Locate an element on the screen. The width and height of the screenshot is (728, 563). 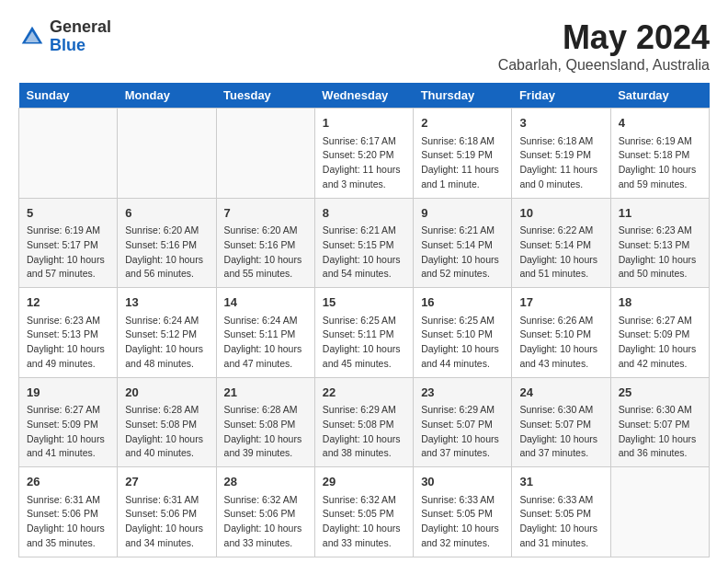
day-number: 14 is located at coordinates (266, 303).